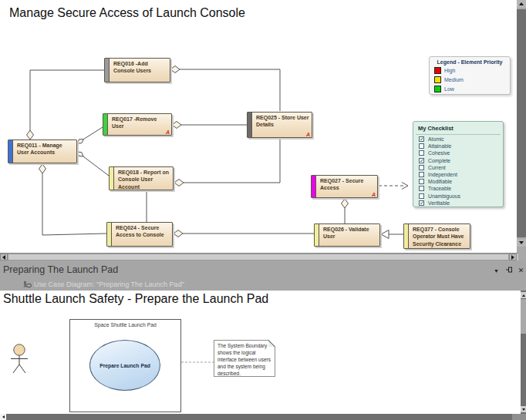  What do you see at coordinates (461, 174) in the screenshot?
I see `checklist-item: Independent` at bounding box center [461, 174].